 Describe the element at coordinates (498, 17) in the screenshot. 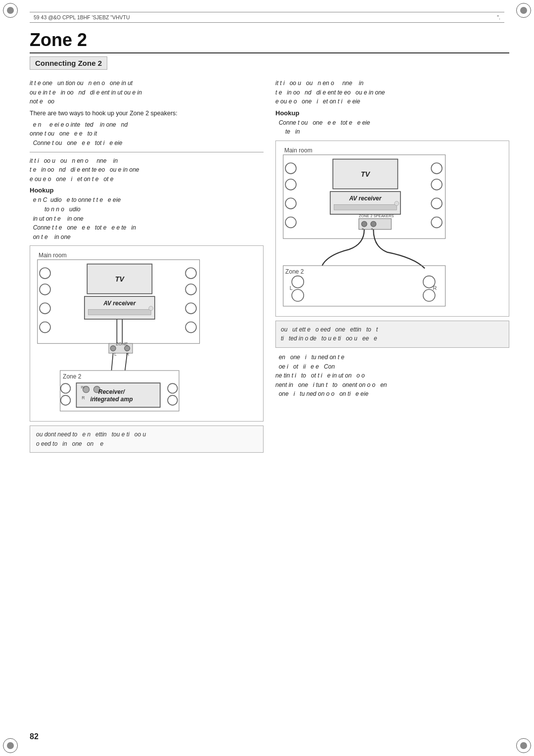

I see `header-right: ".` at that location.